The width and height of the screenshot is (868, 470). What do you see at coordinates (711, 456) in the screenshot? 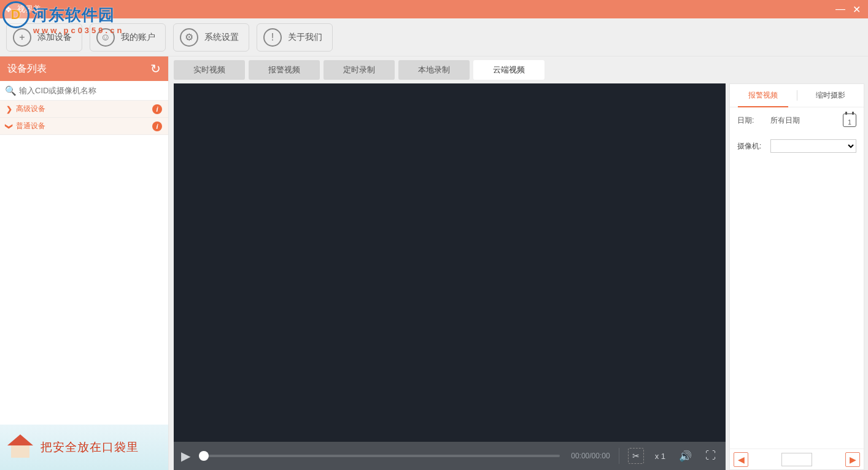
I see `fullscreen-button: ⛶` at bounding box center [711, 456].